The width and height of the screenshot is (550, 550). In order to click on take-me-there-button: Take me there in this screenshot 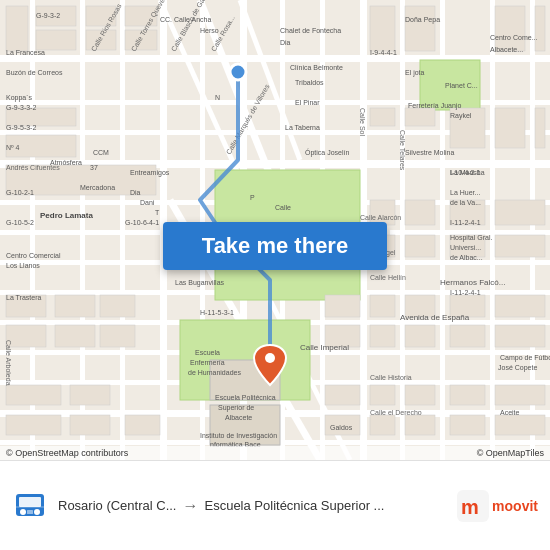, I will do `click(275, 246)`.